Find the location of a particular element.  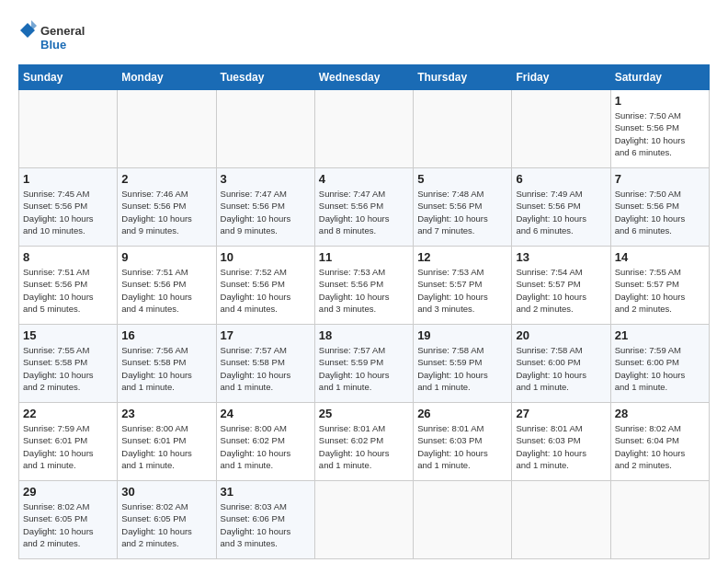

day-number: 3 is located at coordinates (266, 178).